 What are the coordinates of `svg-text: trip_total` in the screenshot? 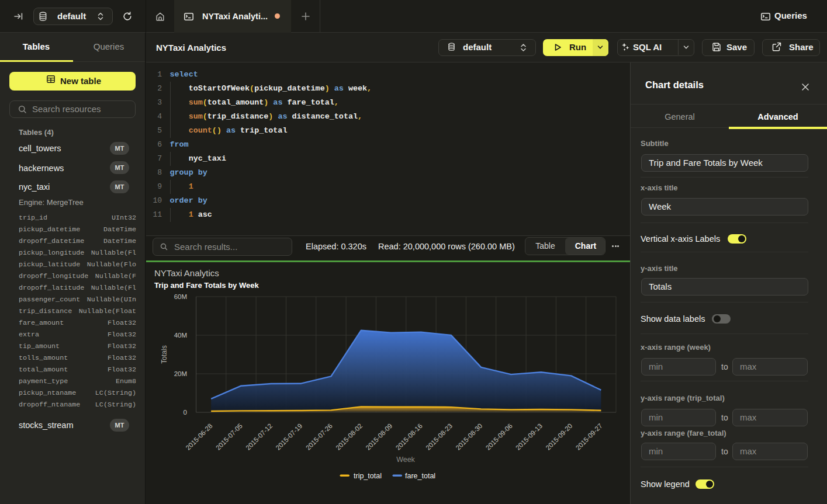 It's located at (368, 476).